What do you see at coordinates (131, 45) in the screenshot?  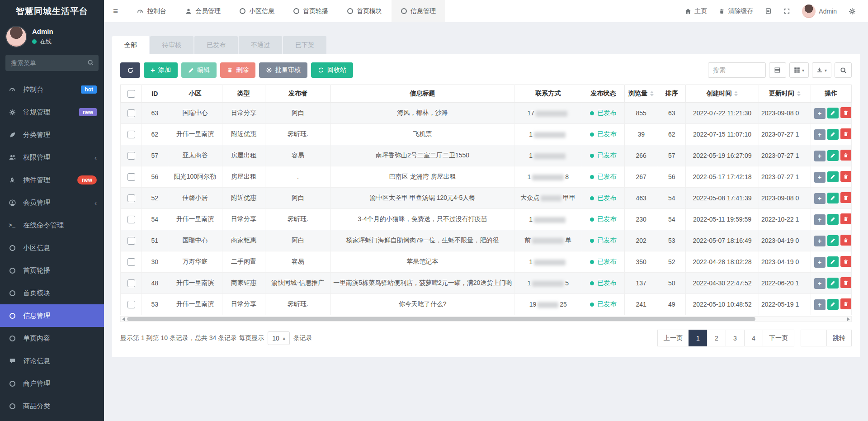 I see `tab-0: 全部` at bounding box center [131, 45].